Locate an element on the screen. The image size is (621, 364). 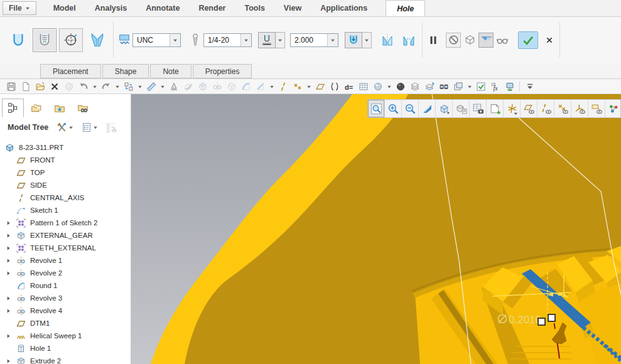
depth-option-icon is located at coordinates (267, 40).